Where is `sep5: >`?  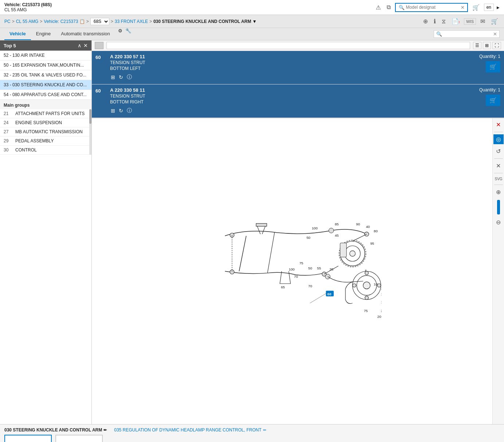 sep5: > is located at coordinates (151, 21).